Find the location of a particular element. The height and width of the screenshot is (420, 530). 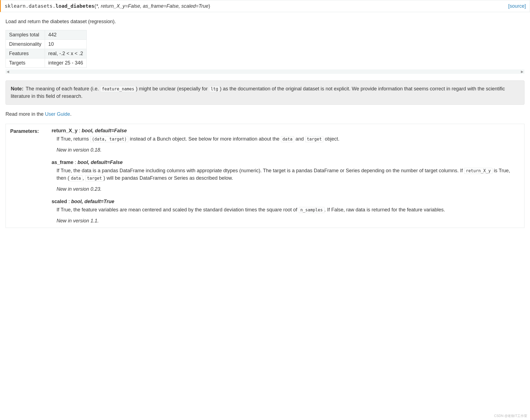

param-name: as_frame is located at coordinates (62, 162).